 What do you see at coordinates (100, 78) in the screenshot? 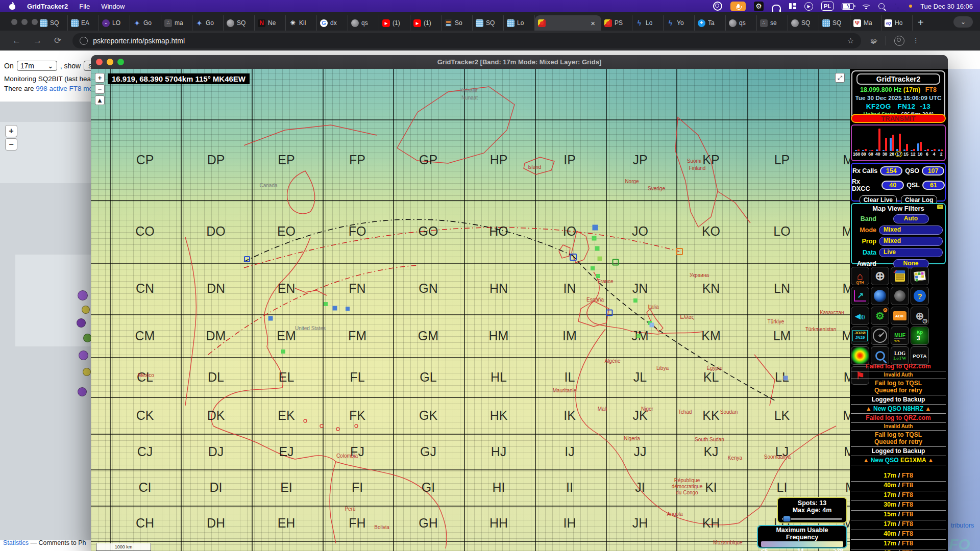
I see `map-zoom-in-button: +` at bounding box center [100, 78].